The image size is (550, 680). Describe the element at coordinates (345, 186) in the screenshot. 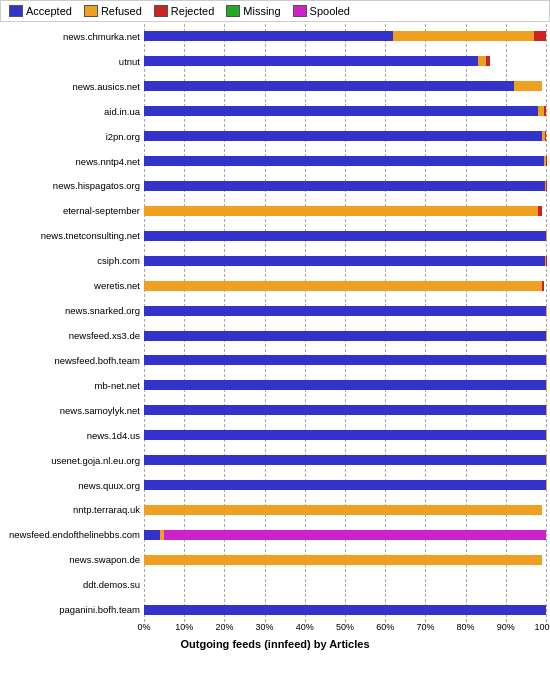

I see `table-row: 788426` at that location.